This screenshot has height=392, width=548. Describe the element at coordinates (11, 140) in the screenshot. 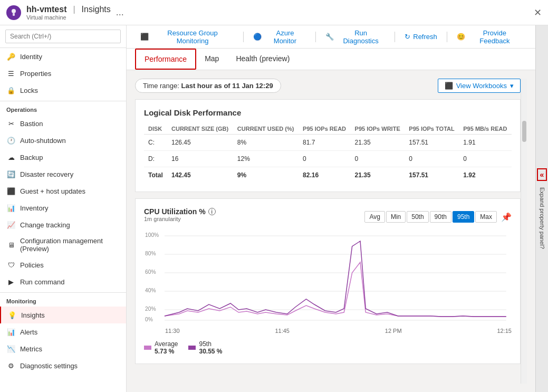

I see `clock-icon: 🕐` at that location.